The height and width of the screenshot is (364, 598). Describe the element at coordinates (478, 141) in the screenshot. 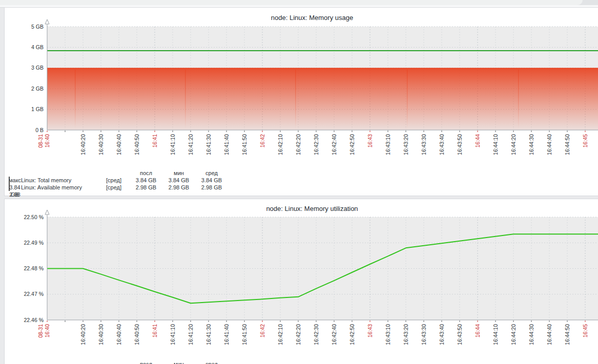

I see `x-axis-tick-label: 16:44` at that location.